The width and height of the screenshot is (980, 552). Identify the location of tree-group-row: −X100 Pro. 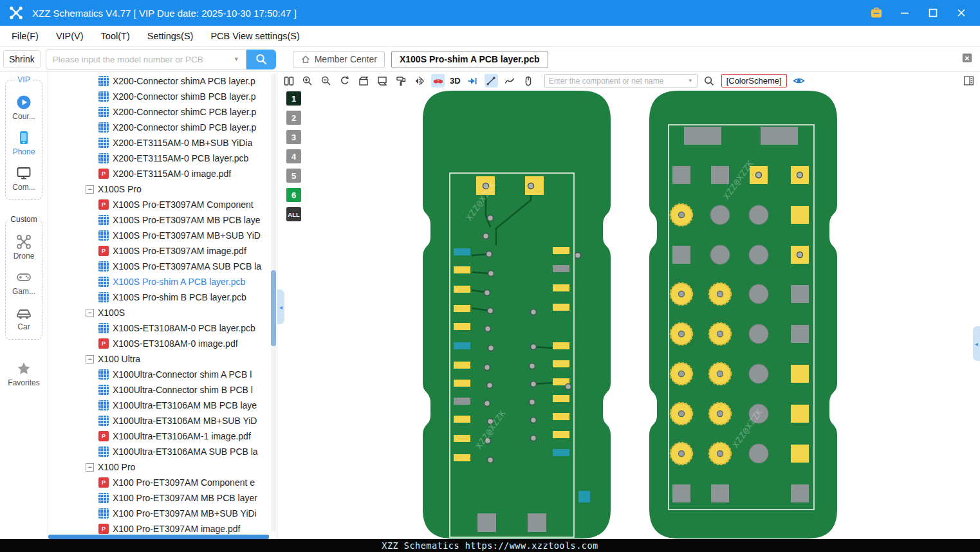
(162, 467).